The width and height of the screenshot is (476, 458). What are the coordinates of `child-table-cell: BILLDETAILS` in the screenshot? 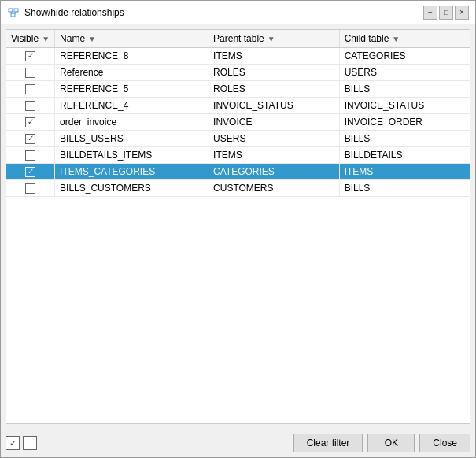 It's located at (404, 156).